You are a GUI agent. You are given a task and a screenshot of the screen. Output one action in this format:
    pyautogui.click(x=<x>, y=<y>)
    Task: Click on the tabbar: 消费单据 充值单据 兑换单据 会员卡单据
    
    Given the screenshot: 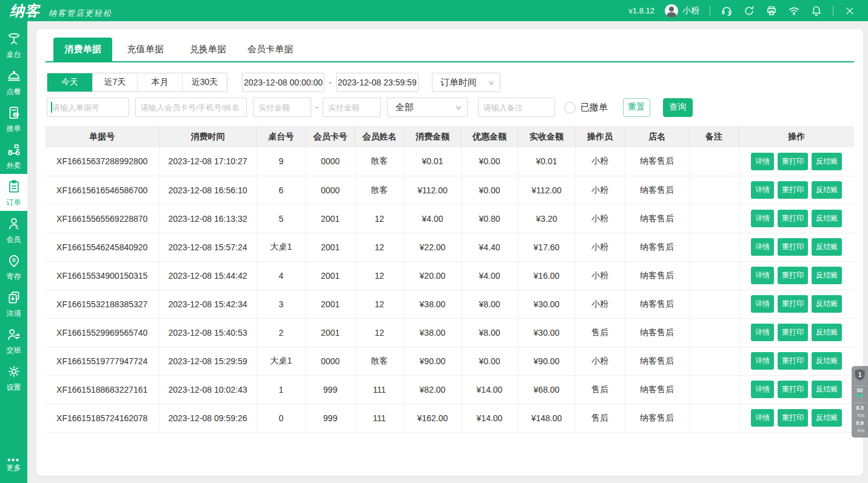 What is the action you would take?
    pyautogui.click(x=450, y=50)
    